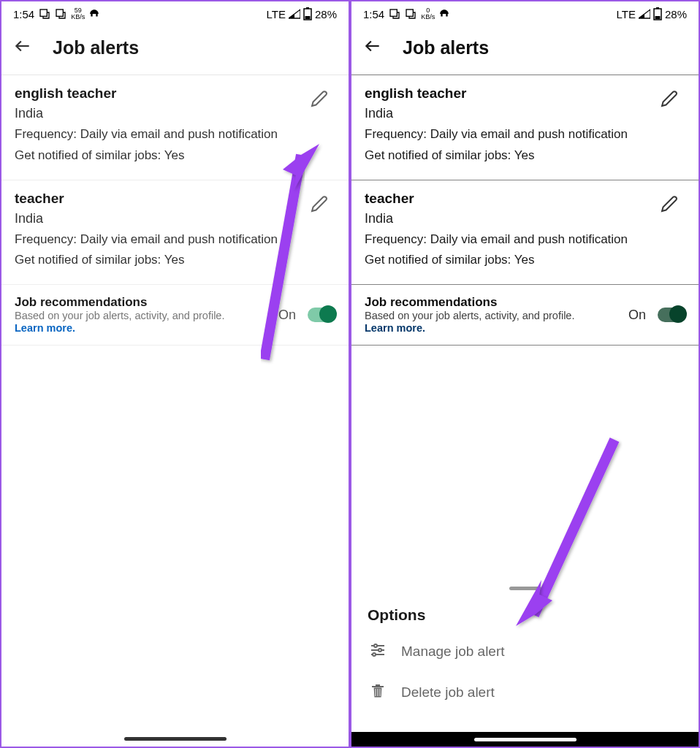  I want to click on option-label: Delete job alert, so click(448, 692).